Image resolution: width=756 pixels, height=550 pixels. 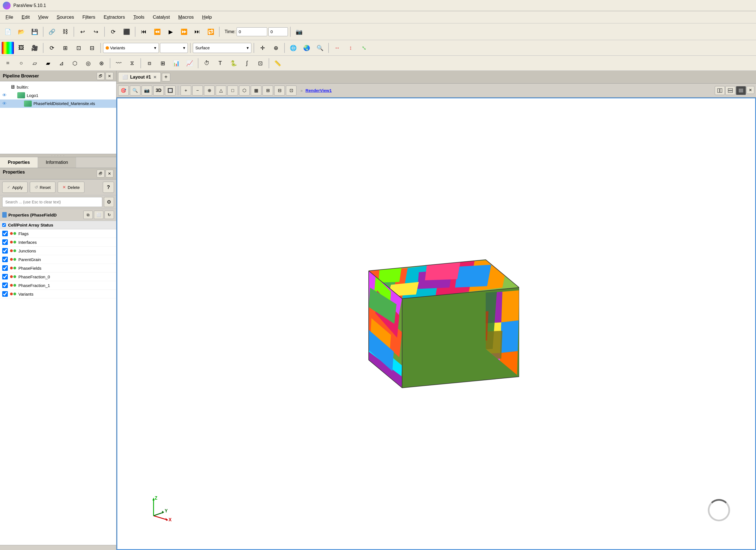 I want to click on flags-checkbox, so click(x=5, y=233).